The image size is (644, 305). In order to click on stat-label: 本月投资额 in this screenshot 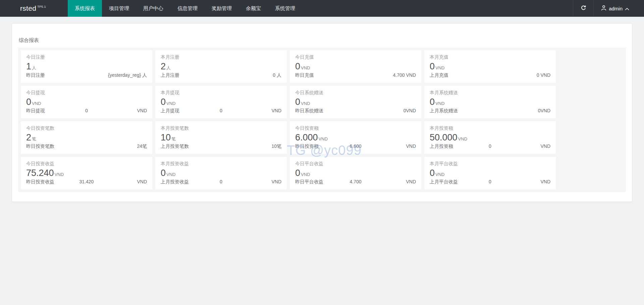, I will do `click(490, 128)`.